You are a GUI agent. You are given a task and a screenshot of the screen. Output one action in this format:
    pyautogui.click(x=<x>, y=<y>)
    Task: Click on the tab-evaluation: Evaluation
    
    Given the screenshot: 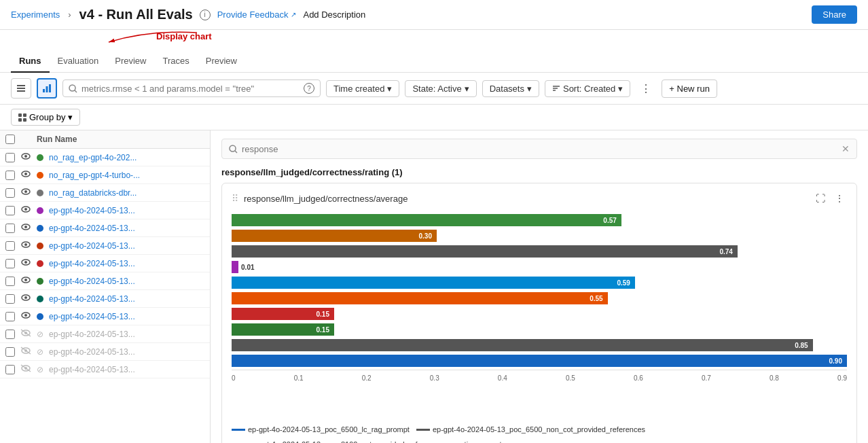 What is the action you would take?
    pyautogui.click(x=79, y=61)
    